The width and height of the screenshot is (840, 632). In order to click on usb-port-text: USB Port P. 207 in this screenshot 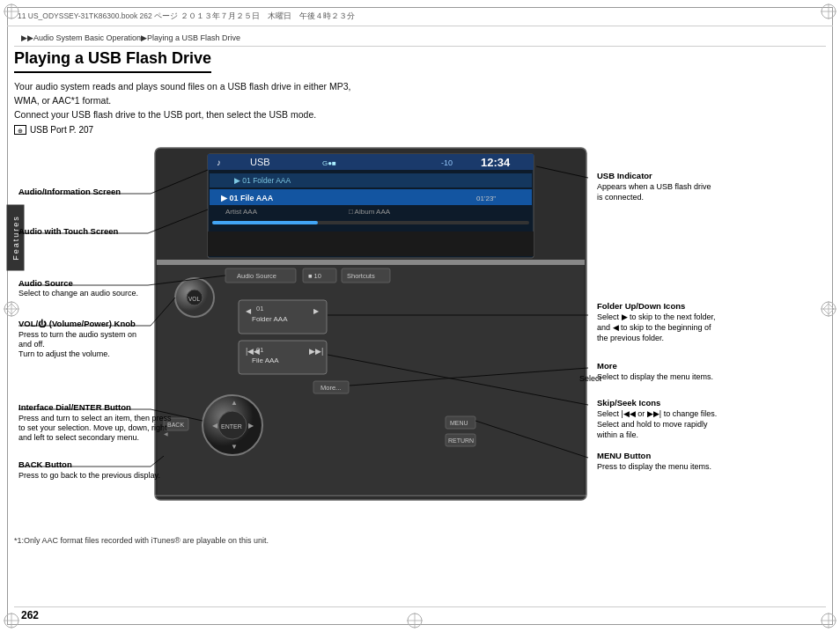, I will do `click(62, 130)`.